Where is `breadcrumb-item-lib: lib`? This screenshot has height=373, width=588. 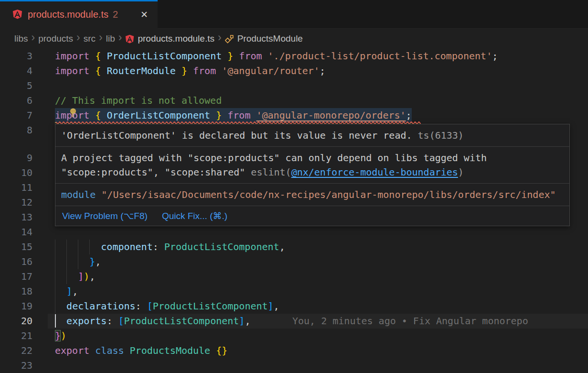
breadcrumb-item-lib: lib is located at coordinates (111, 39).